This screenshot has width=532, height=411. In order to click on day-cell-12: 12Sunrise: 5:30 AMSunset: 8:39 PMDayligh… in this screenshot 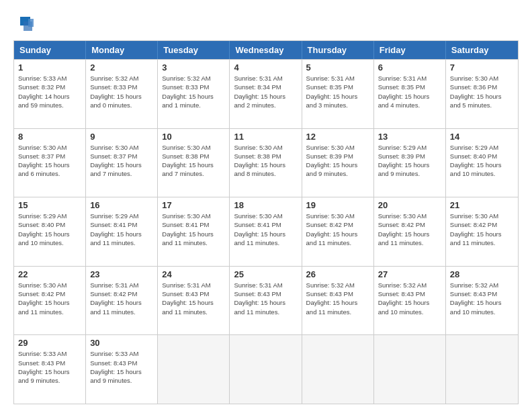, I will do `click(339, 163)`.